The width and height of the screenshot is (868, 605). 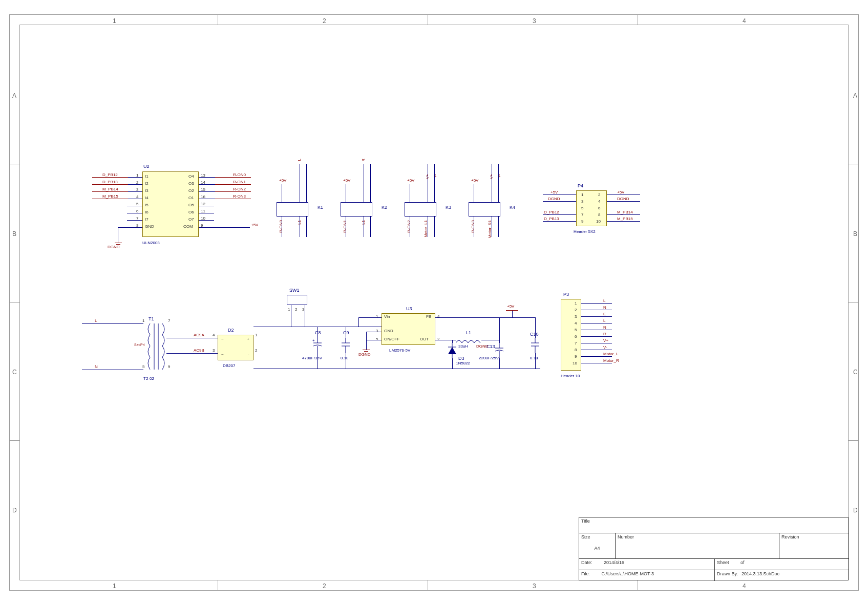 I want to click on u3-pin-n: 3, so click(x=377, y=331).